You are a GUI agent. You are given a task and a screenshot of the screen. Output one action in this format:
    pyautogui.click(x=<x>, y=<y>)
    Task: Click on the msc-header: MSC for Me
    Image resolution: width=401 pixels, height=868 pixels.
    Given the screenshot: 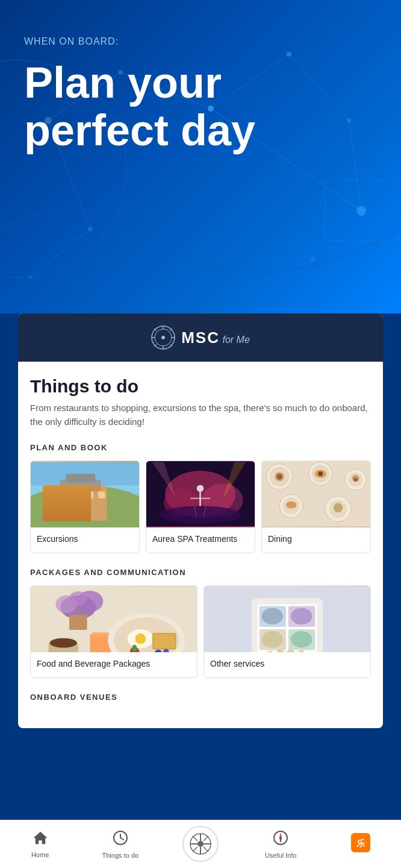 What is the action you would take?
    pyautogui.click(x=200, y=338)
    